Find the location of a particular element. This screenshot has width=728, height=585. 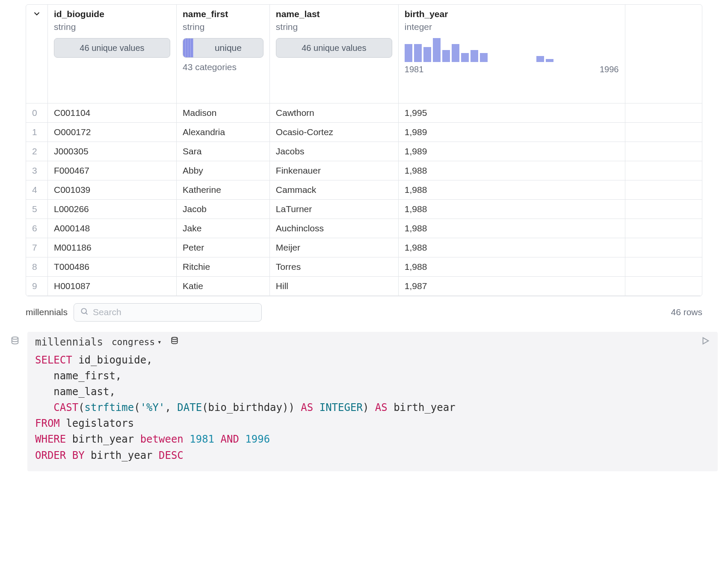

column-name: id_bioguide is located at coordinates (112, 14).